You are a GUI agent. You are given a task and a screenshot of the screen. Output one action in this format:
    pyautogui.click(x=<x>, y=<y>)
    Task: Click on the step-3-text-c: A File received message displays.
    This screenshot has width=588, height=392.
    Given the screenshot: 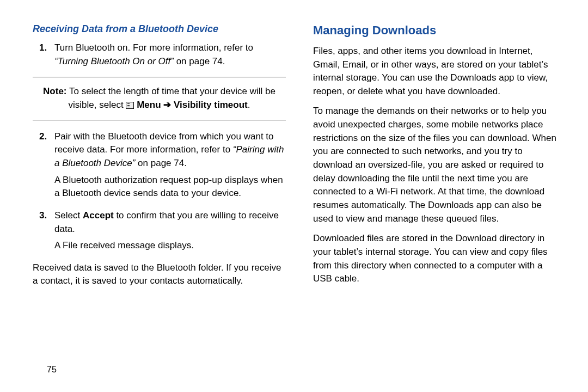 What is the action you would take?
    pyautogui.click(x=170, y=246)
    